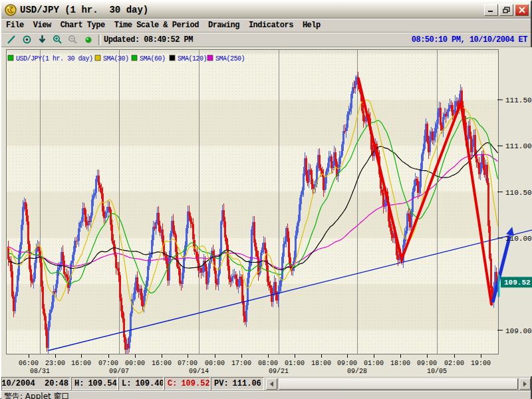 Image resolution: width=532 pixels, height=399 pixels. Describe the element at coordinates (517, 283) in the screenshot. I see `current-price-label: 109.52` at that location.